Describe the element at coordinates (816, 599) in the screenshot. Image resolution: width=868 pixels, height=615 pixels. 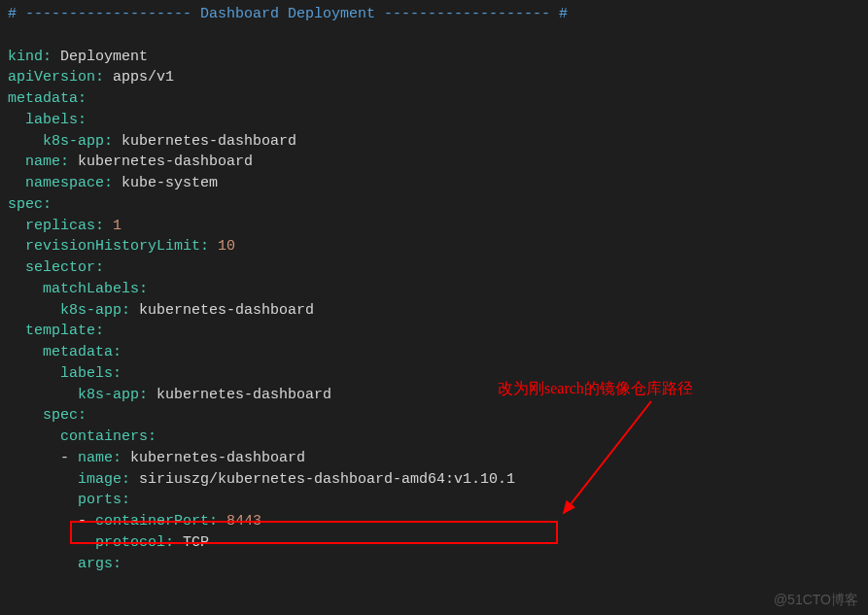
I see `watermark: @51CTO博客` at that location.